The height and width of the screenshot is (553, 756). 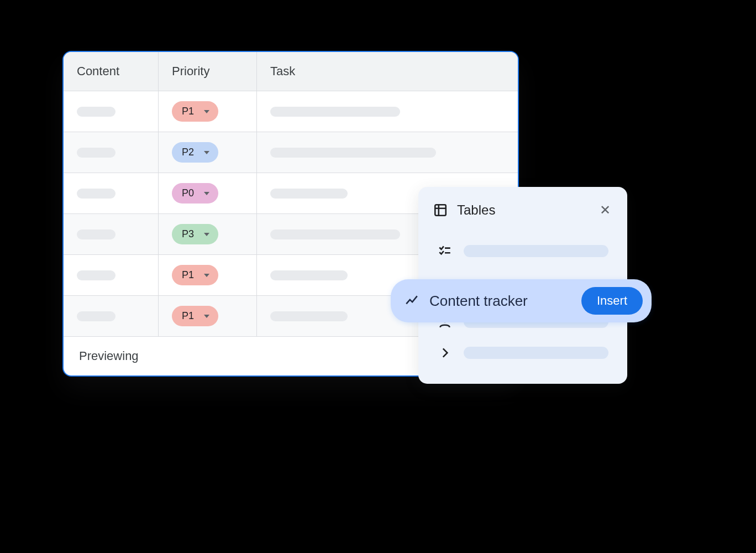 What do you see at coordinates (291, 72) in the screenshot?
I see `table-header-row: Content Priority Task` at bounding box center [291, 72].